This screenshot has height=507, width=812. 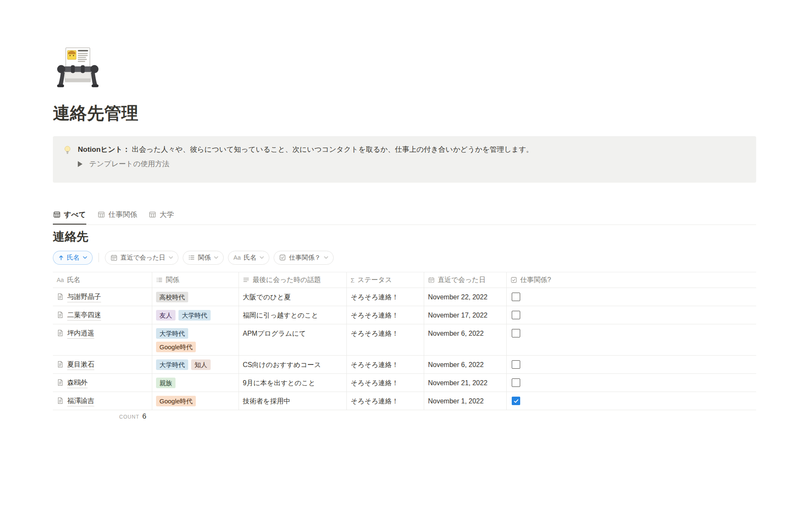 What do you see at coordinates (73, 258) in the screenshot?
I see `sort-chip-name: 氏名` at bounding box center [73, 258].